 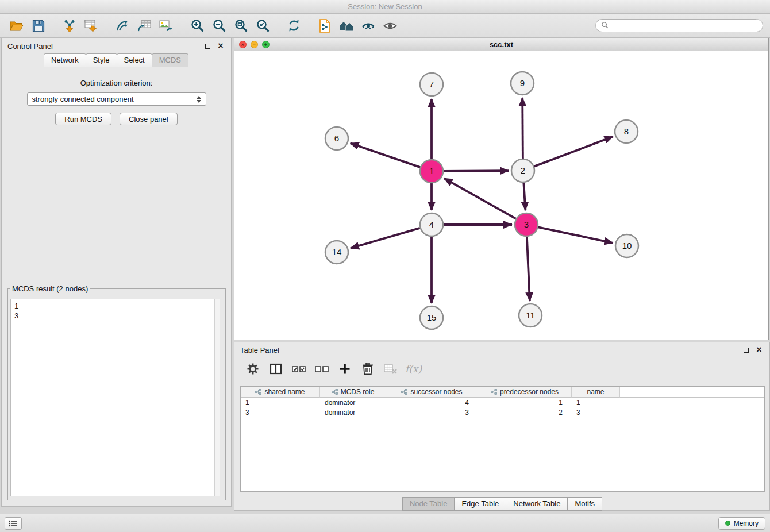 What do you see at coordinates (70, 26) in the screenshot?
I see `import-network-icon` at bounding box center [70, 26].